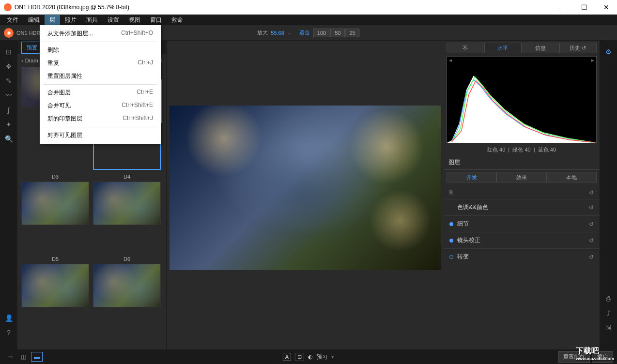 This screenshot has width=617, height=364. I want to click on app-icon, so click(8, 7).